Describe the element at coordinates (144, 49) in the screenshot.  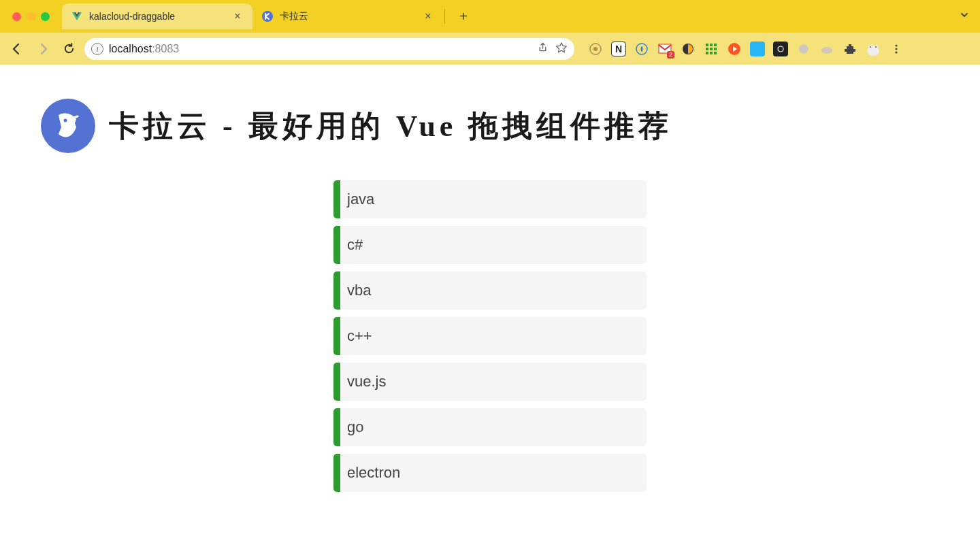
I see `url-text: localhost:8083` at that location.